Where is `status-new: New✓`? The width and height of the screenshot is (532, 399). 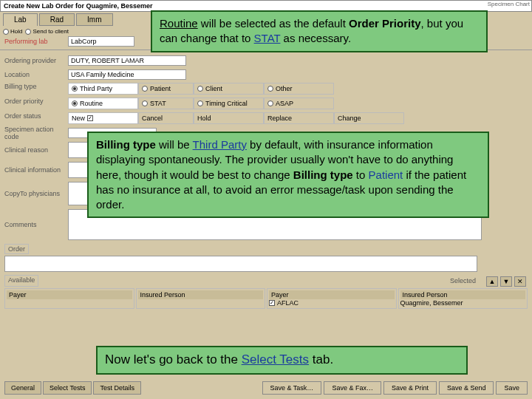 status-new: New✓ is located at coordinates (103, 118).